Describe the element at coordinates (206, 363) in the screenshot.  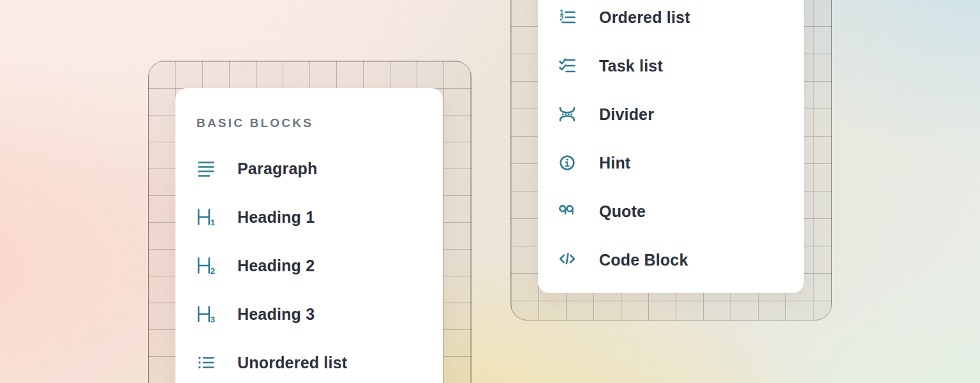
I see `unordered-list-icon` at that location.